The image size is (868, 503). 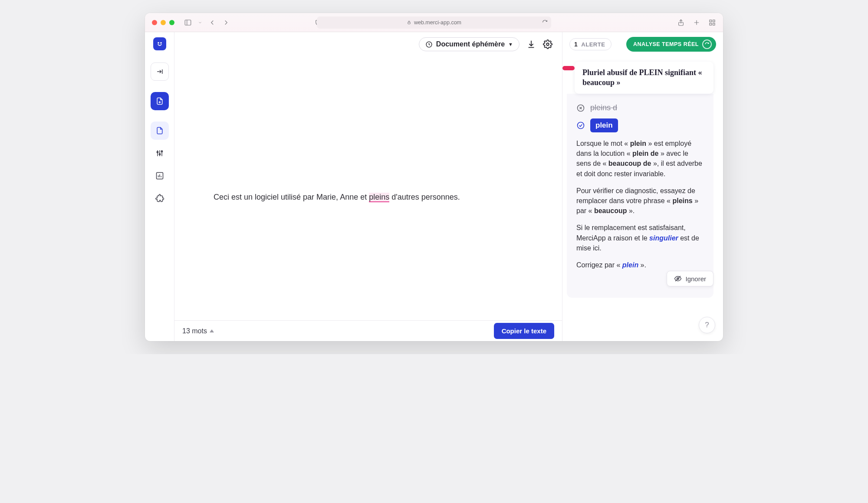 What do you see at coordinates (160, 131) in the screenshot?
I see `documents-button` at bounding box center [160, 131].